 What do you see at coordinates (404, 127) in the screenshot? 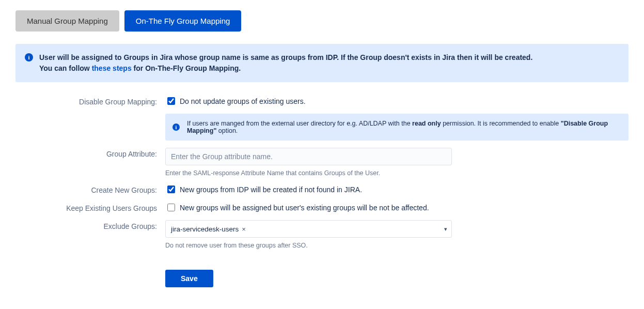
I see `sub-info-text: If users are manged from the external us…` at bounding box center [404, 127].